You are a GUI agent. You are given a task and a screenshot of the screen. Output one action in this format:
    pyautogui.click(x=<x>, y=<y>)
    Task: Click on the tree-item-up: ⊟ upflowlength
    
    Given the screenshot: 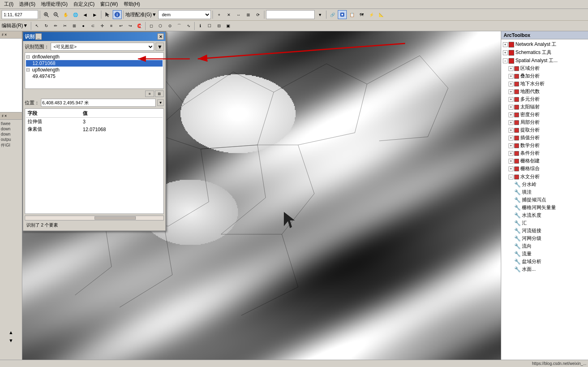 What is the action you would take?
    pyautogui.click(x=94, y=70)
    